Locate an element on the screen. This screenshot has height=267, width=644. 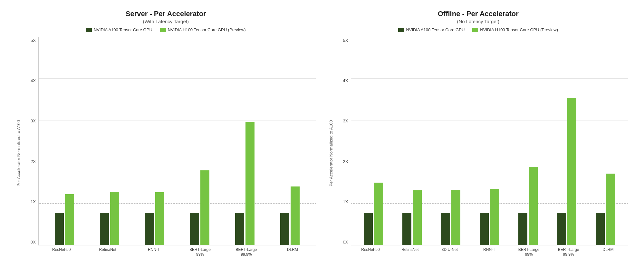
offline-subtitle: (No Latency Target) is located at coordinates (478, 21).